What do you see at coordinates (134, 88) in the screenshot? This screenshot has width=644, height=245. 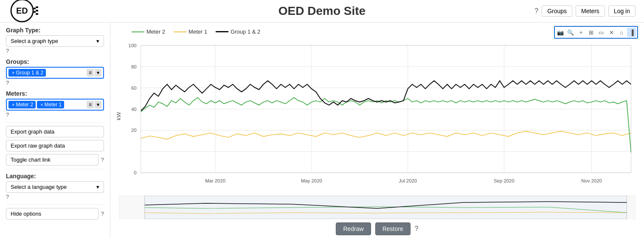 I see `svg-text: 60` at bounding box center [134, 88].